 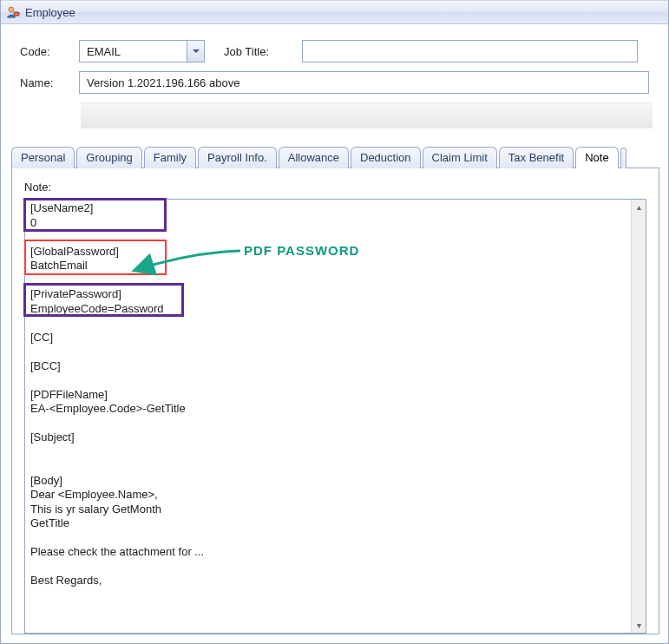 I want to click on tab-personal: Personal, so click(x=43, y=158).